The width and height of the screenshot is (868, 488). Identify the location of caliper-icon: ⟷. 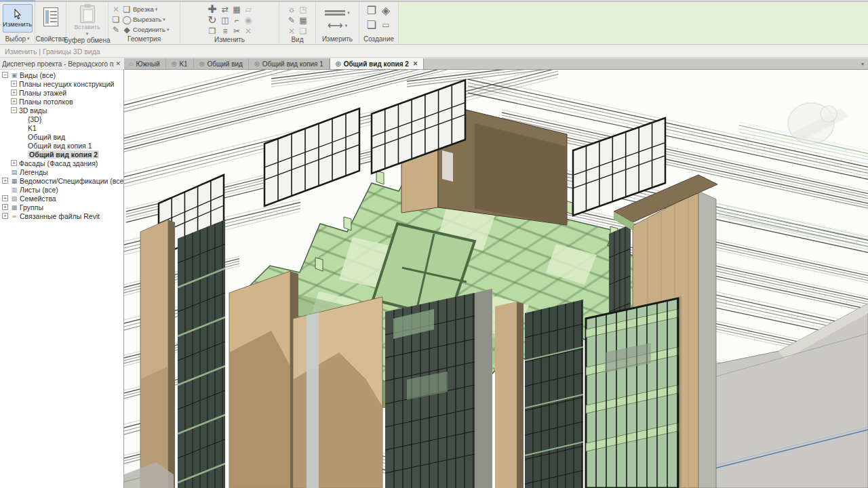
(335, 26).